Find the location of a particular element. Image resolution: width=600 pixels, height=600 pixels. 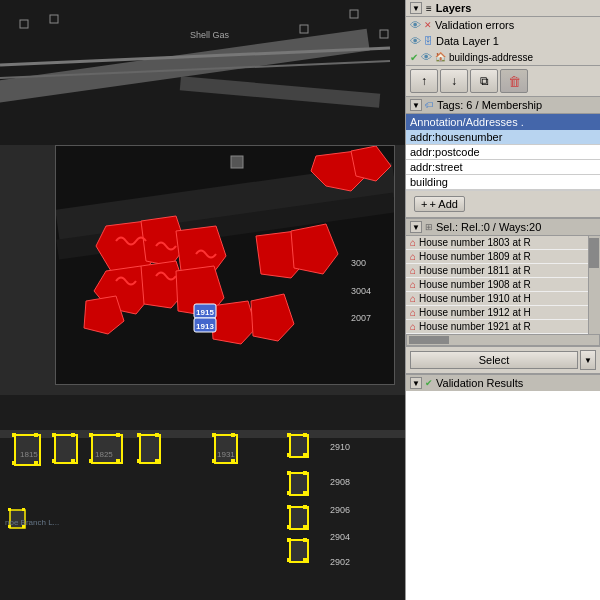

tag-row-postcode: addr:postcode is located at coordinates (503, 152).